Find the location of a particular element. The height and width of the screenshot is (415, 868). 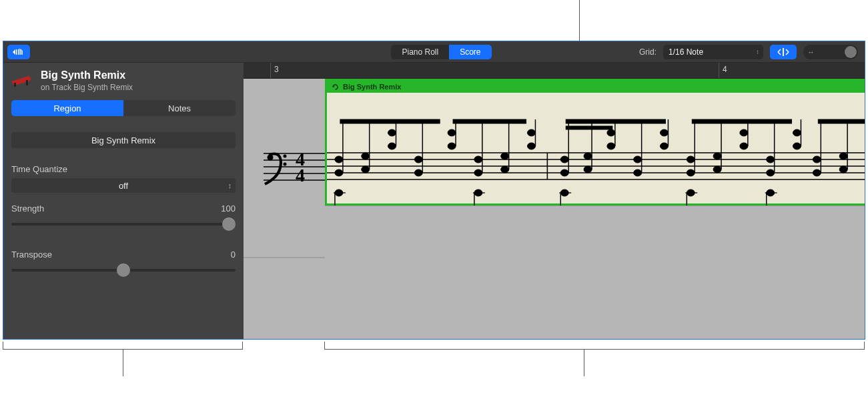

toggle-knob is located at coordinates (851, 52).